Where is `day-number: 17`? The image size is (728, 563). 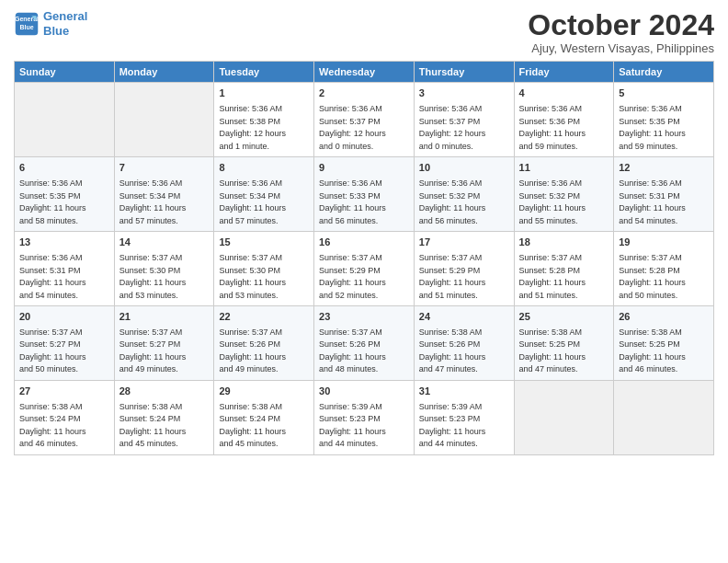
day-number: 17 is located at coordinates (464, 243).